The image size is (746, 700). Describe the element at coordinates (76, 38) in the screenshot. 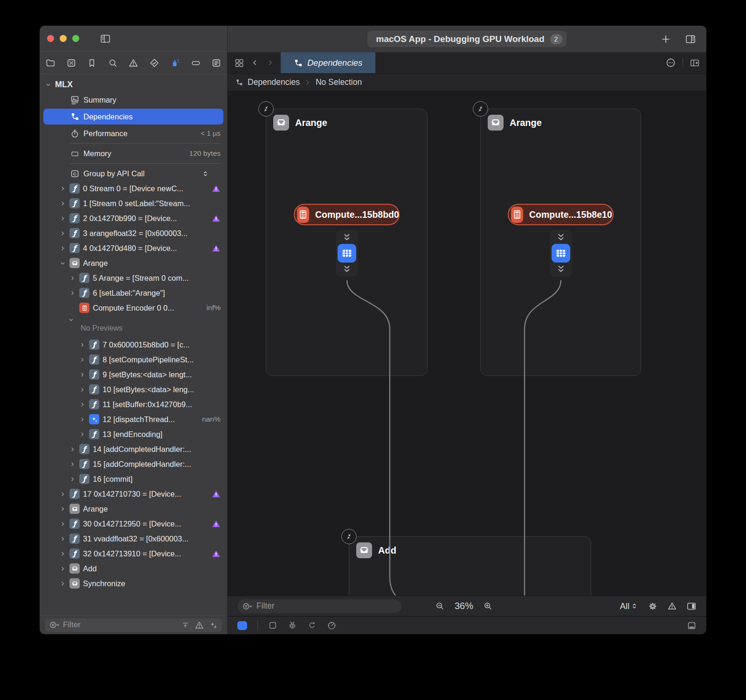

I see `fullscreen-button` at that location.